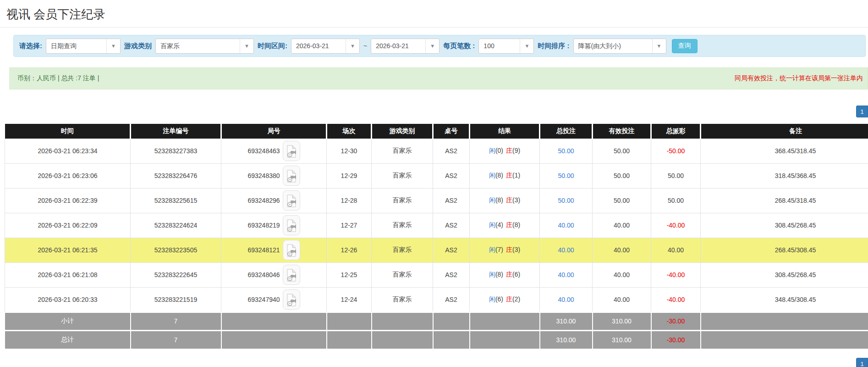  Describe the element at coordinates (785, 200) in the screenshot. I see `cell-note: 268.45/318.45` at that location.